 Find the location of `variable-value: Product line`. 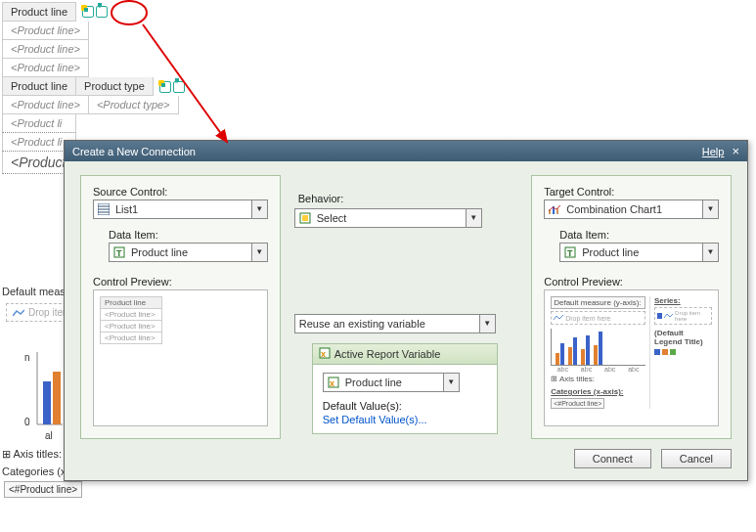

variable-value: Product line is located at coordinates (393, 382).